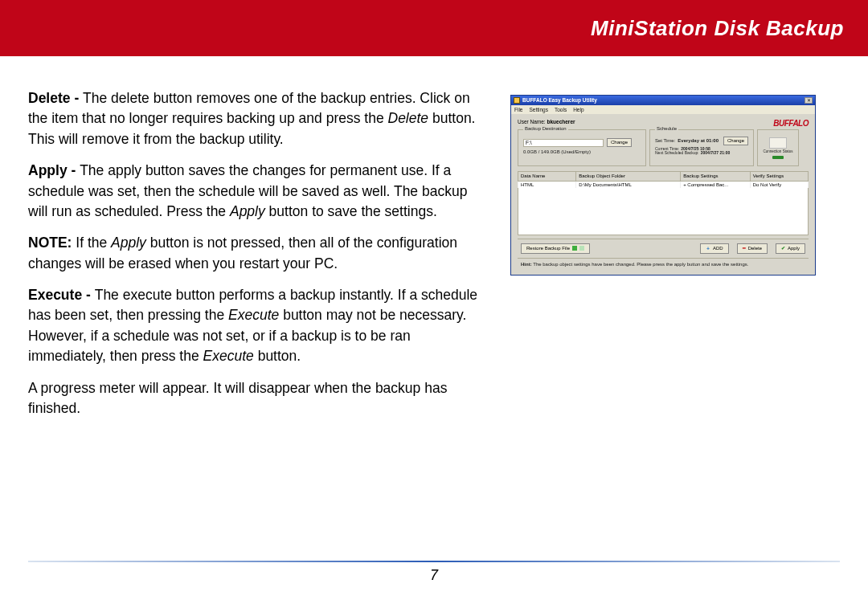  Describe the element at coordinates (641, 264) in the screenshot. I see `hint-text: The backup object settings have been cha…` at that location.